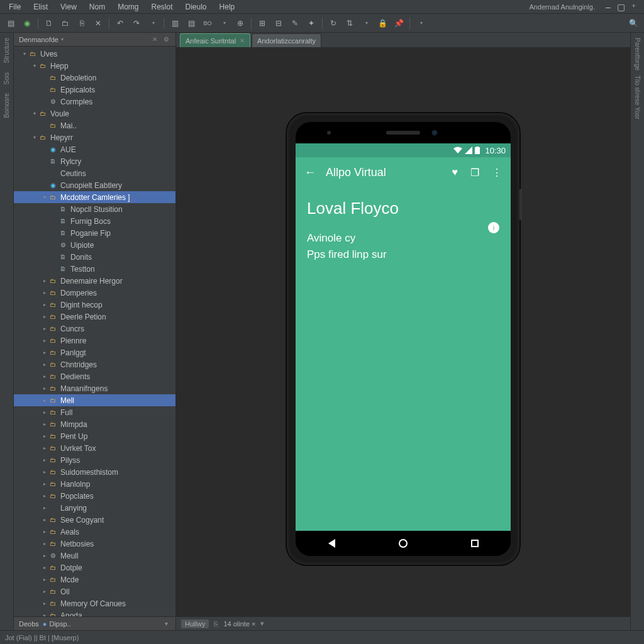  What do you see at coordinates (153, 23) in the screenshot?
I see `history-dropdown-icon` at bounding box center [153, 23].